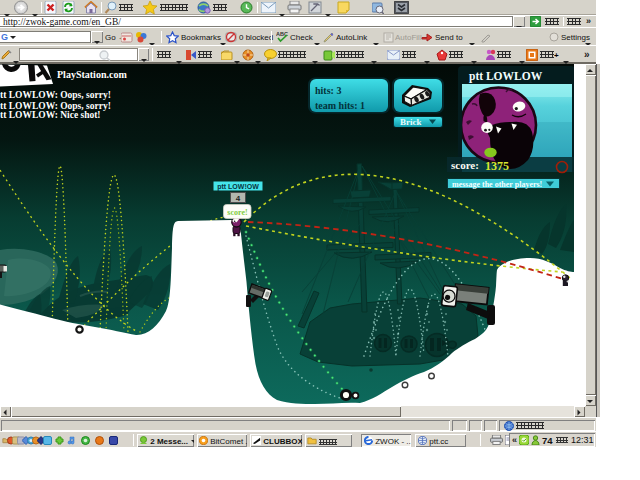 The image size is (640, 480). I want to click on svg-text: Brick, so click(411, 122).